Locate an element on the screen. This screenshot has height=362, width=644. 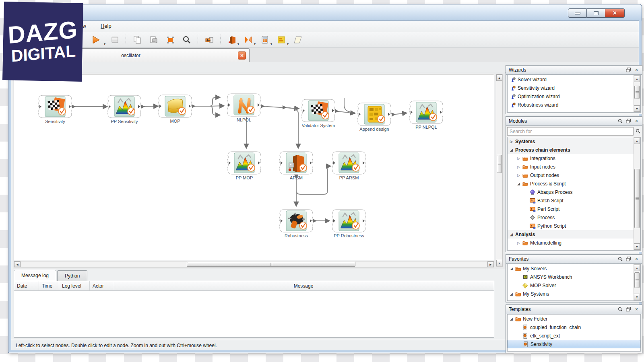
modules-item-perl-script: Perl Script is located at coordinates (574, 209).